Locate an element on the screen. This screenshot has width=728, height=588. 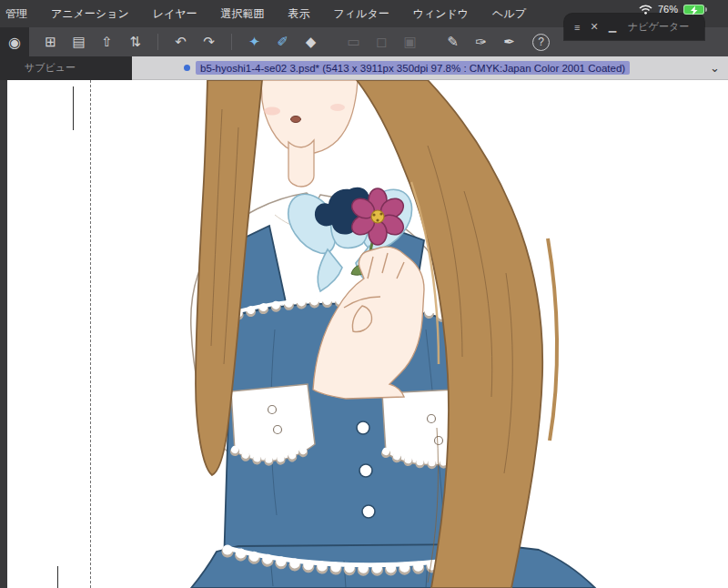
subview-panel-title: サブビュー is located at coordinates (50, 67).